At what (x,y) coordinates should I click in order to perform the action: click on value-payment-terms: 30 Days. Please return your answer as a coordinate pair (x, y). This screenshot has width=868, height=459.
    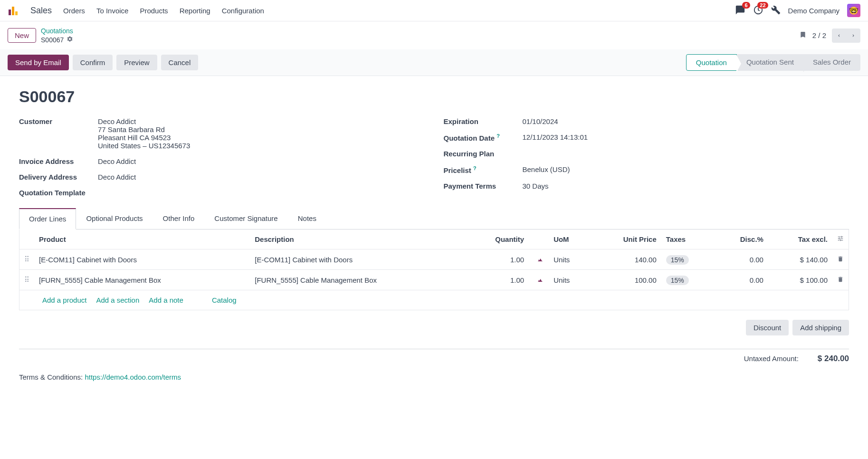
    Looking at the image, I should click on (536, 186).